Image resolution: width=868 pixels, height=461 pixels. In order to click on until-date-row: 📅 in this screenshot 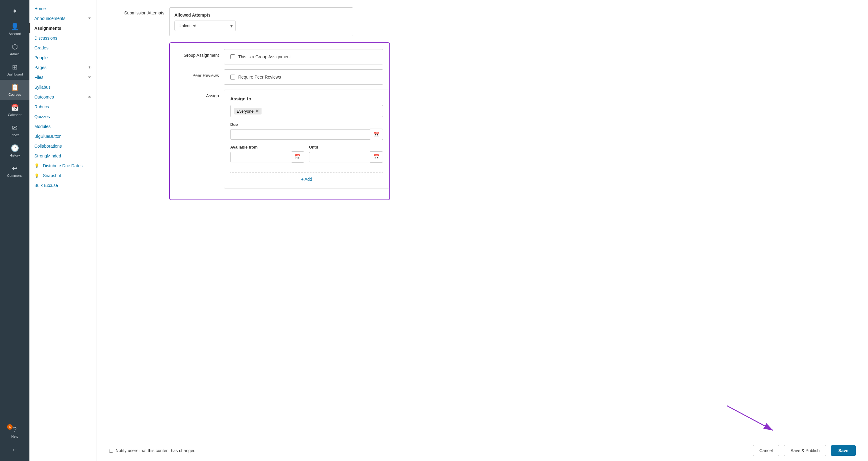, I will do `click(346, 157)`.